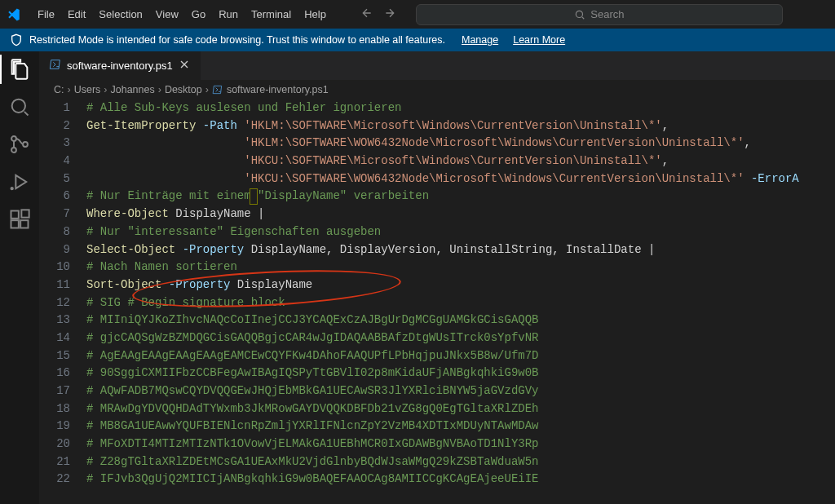  What do you see at coordinates (479, 40) in the screenshot?
I see `manage-trust-link: Manage` at bounding box center [479, 40].